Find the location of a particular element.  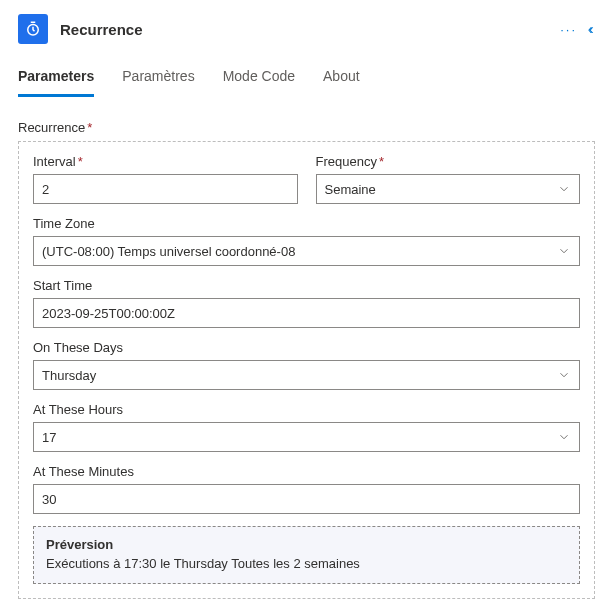

tab-about: About is located at coordinates (342, 80).